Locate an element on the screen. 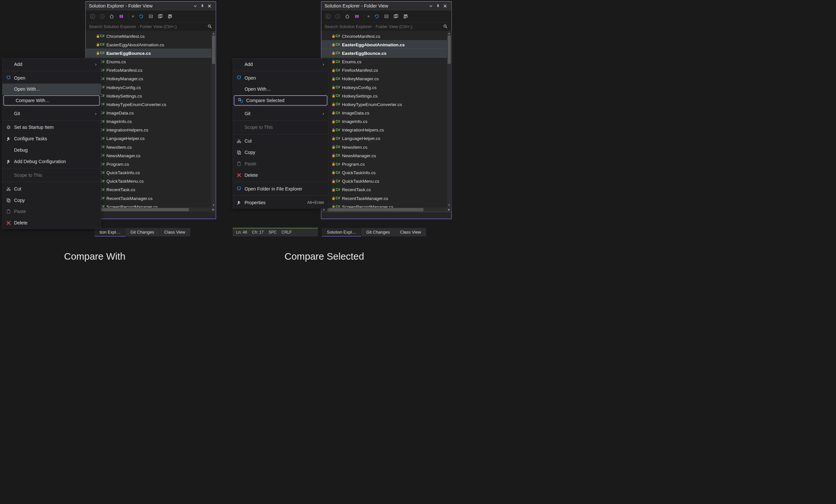  menu-item-set-startup: Set as Startup Item is located at coordinates (52, 128).